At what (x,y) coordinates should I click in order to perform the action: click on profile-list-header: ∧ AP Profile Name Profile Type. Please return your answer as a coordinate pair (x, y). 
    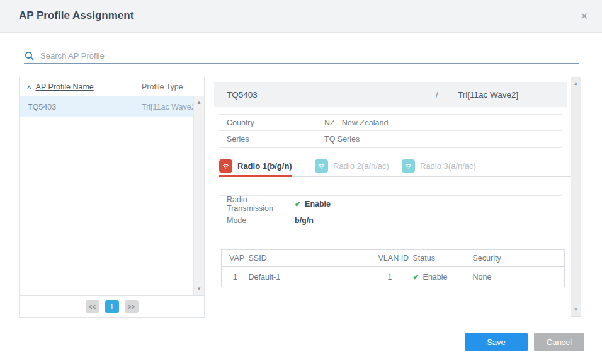
    Looking at the image, I should click on (112, 87).